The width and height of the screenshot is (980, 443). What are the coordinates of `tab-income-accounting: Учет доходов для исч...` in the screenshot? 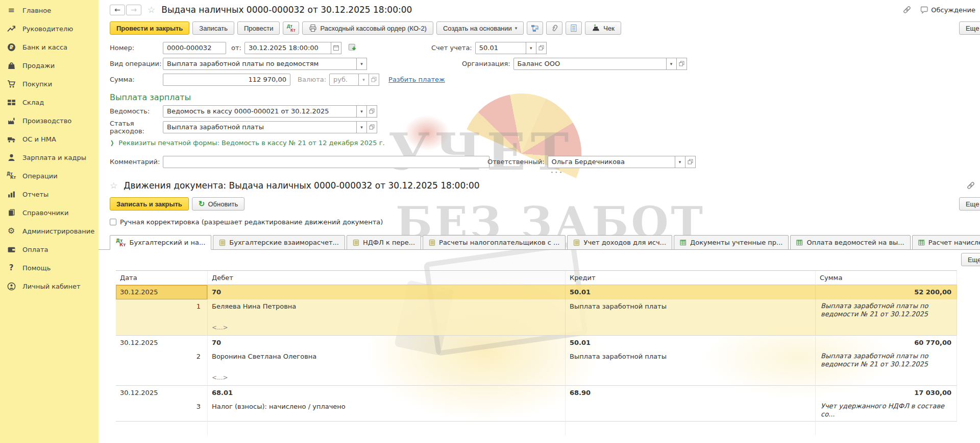 It's located at (620, 242).